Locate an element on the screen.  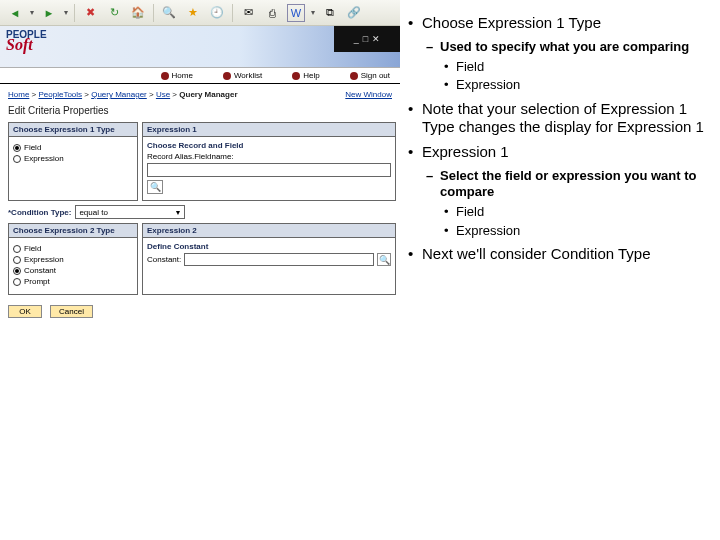
expr2-radio-field: Field is located at coordinates (73, 248).